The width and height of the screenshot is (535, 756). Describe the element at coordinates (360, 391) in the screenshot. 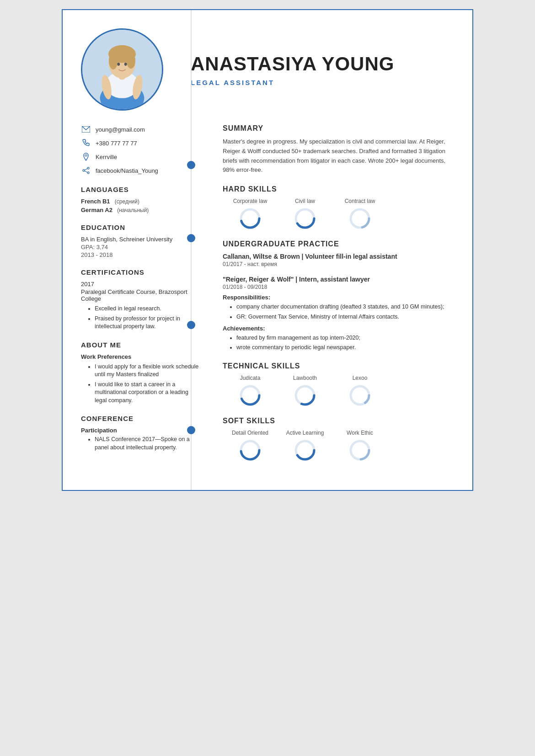

I see `skill-lexoo: Lexoo` at that location.